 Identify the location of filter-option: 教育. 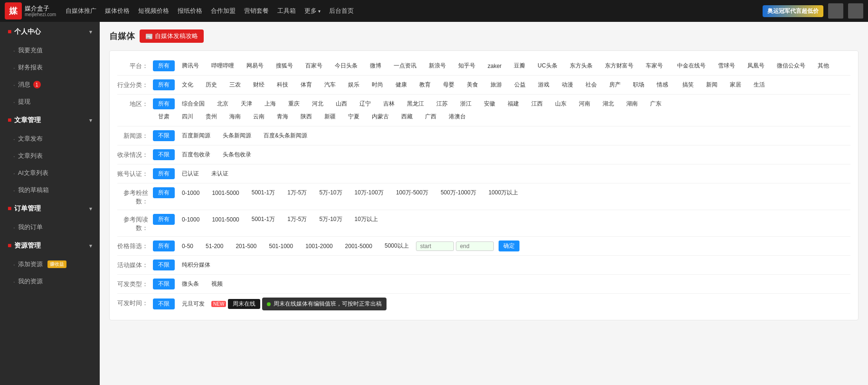
(425, 85).